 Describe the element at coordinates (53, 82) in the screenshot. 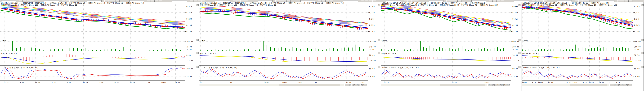

I see `time-axis-label: 13:20` at that location.